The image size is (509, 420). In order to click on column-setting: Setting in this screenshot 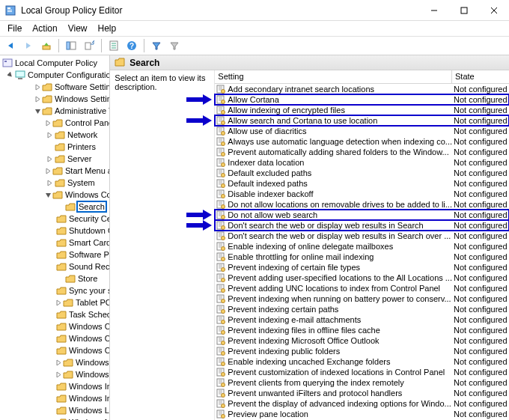, I will do `click(334, 76)`.